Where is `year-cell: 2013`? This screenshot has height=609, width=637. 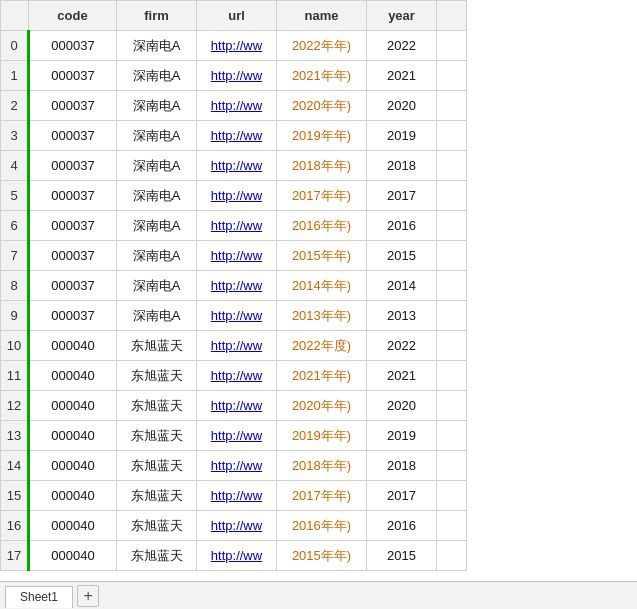 year-cell: 2013 is located at coordinates (402, 316).